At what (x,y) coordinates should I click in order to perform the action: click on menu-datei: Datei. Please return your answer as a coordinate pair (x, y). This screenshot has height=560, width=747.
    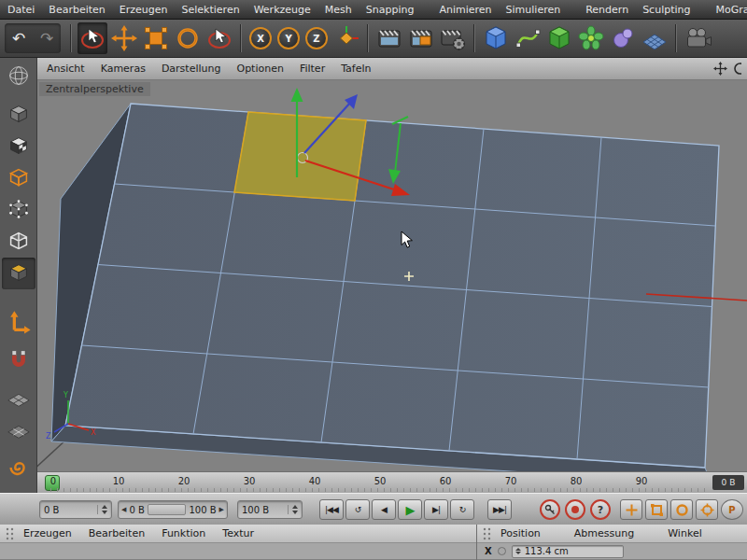
    Looking at the image, I should click on (21, 9).